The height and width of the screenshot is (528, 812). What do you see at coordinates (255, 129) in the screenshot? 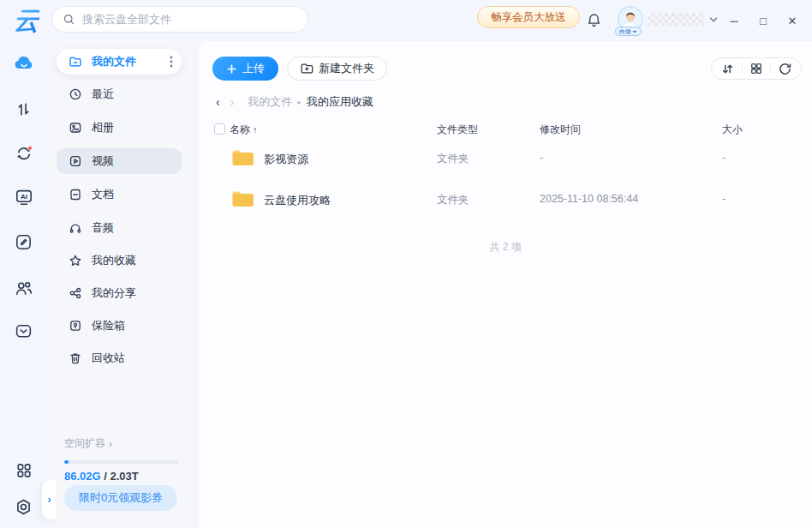
I see `sort-ascending-icon: ↑` at bounding box center [255, 129].